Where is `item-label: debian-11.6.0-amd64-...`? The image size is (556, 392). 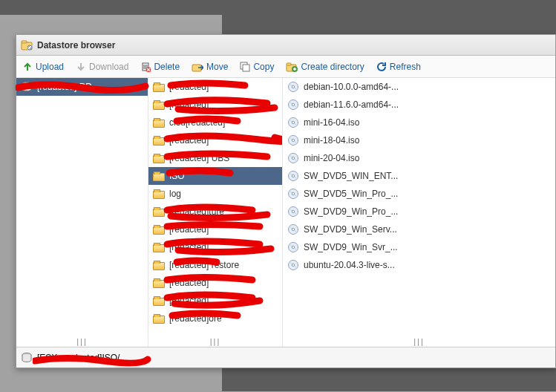
item-label: debian-11.6.0-amd64-... is located at coordinates (351, 105).